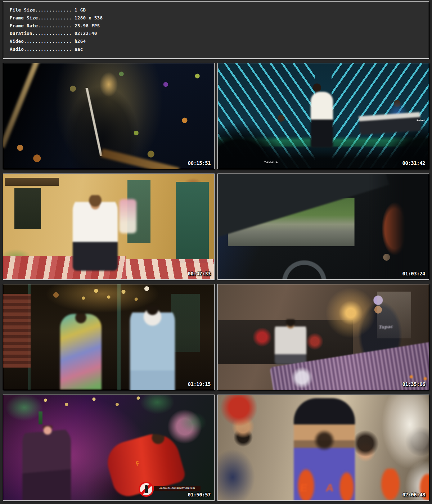 The image size is (432, 504). Describe the element at coordinates (199, 163) in the screenshot. I see `timestamp-badge: 00:15:51` at that location.